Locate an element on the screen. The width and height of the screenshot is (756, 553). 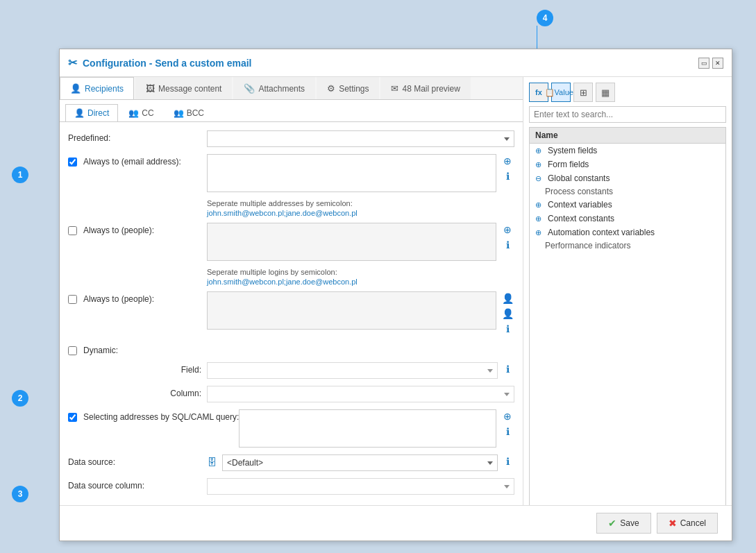
predefined-select is located at coordinates (361, 139).